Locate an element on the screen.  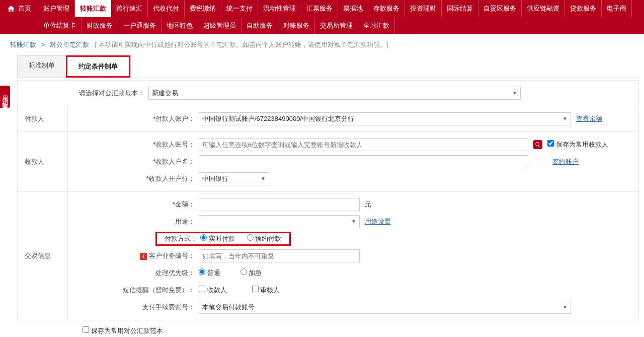
nav-item: 单位结算卡 is located at coordinates (60, 26).